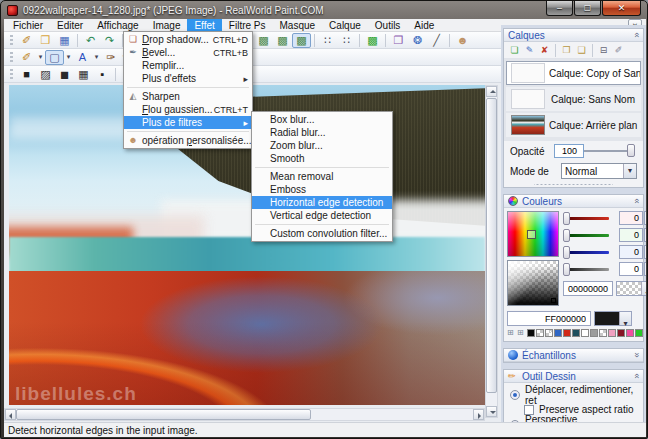  What do you see at coordinates (64, 74) in the screenshot?
I see `toolbar-button-shape-square2-icon: ◼` at bounding box center [64, 74].